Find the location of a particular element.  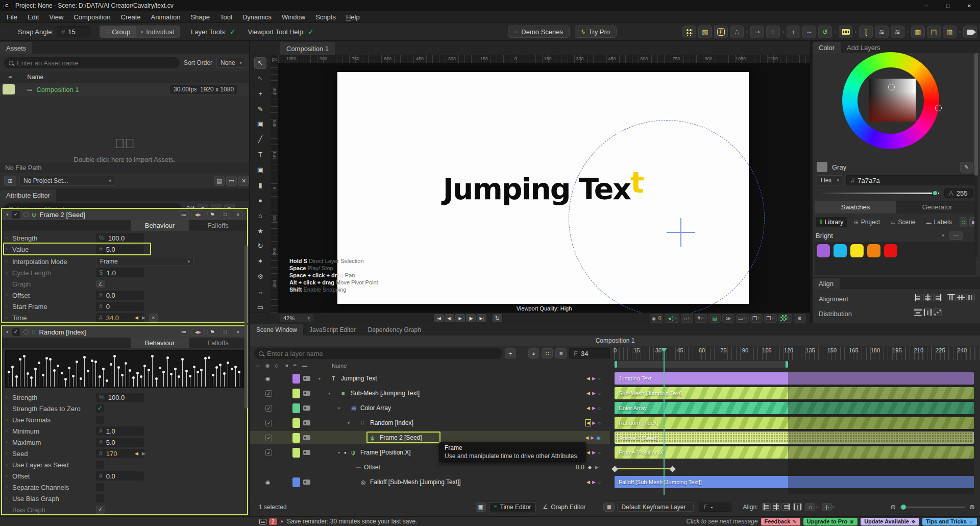

move-dots-icon: ∷ is located at coordinates (225, 332).